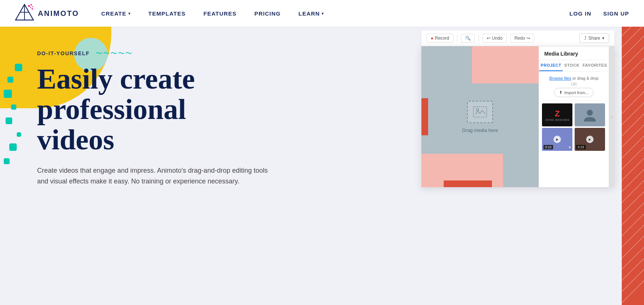  What do you see at coordinates (590, 115) in the screenshot?
I see `person-silhouette-icon` at bounding box center [590, 115].